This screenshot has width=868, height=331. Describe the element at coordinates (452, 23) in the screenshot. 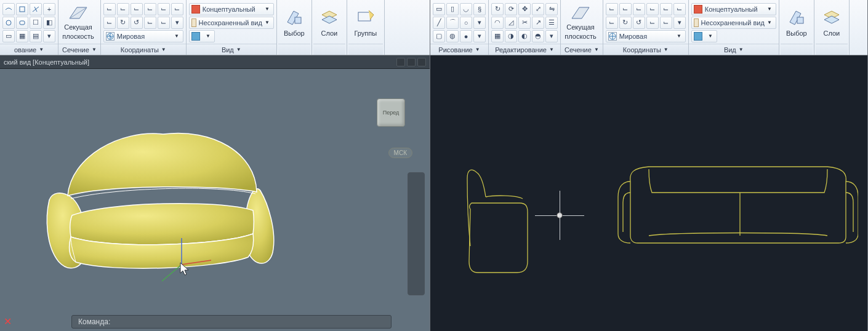

I see `polyline-icon: ⌒` at that location.